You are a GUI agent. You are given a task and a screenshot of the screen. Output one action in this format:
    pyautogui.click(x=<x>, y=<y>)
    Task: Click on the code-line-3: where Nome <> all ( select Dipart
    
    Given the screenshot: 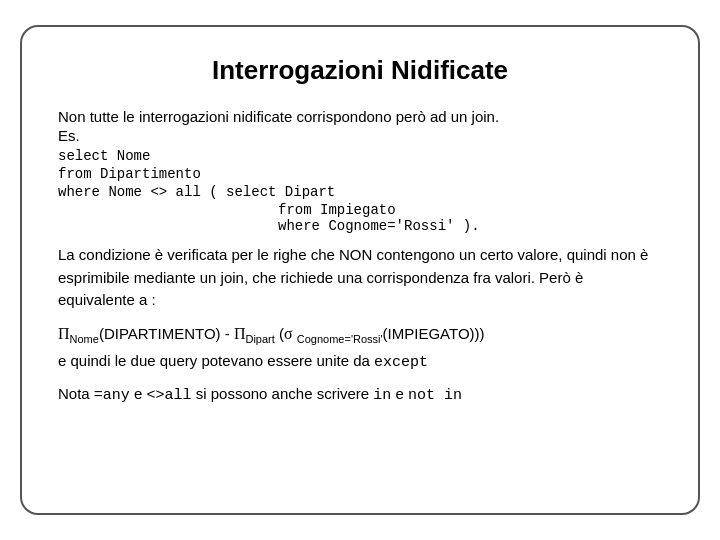 What is the action you would take?
    pyautogui.click(x=360, y=192)
    